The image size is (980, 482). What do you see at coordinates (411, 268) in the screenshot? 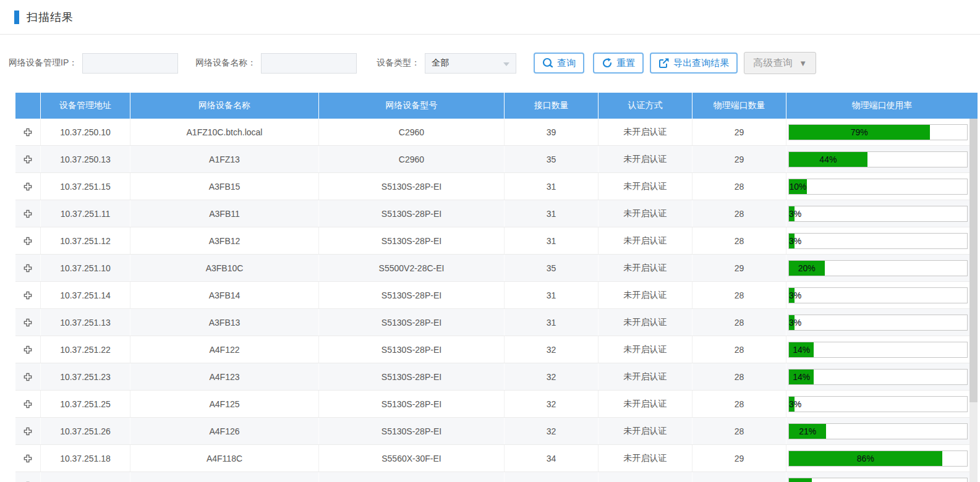
I see `cell-device-model: S5500V2-28C-EI` at bounding box center [411, 268].